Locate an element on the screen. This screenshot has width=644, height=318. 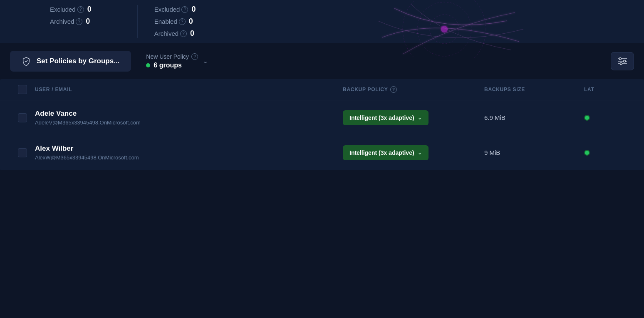
excluded-stat-2: Excluded ? 0 is located at coordinates (177, 9).